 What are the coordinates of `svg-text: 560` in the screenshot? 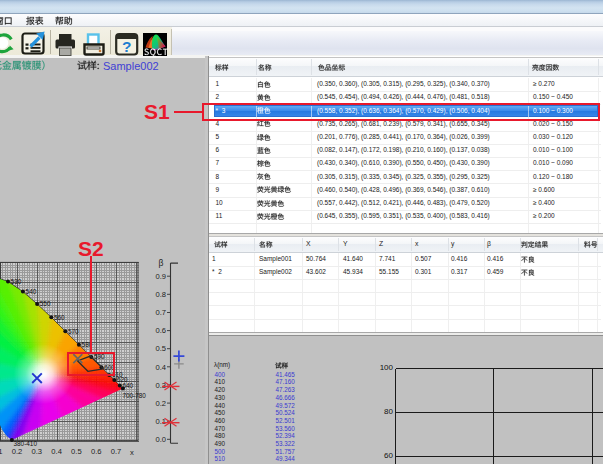 It's located at (60, 318).